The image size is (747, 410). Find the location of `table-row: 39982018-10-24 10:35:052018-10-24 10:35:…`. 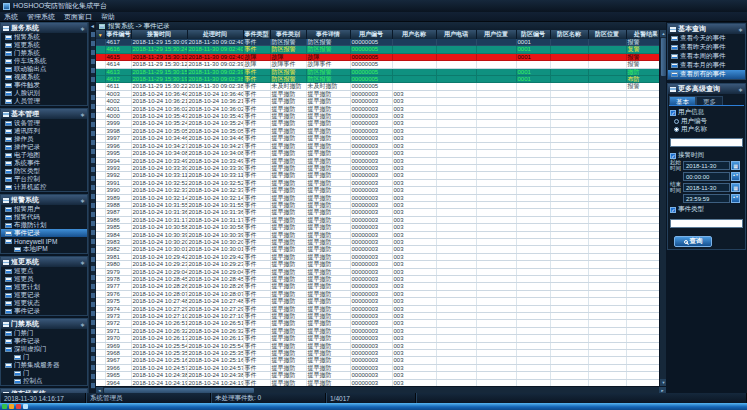

table-row: 39982018-10-24 10:35:052018-10-24 10:35:… is located at coordinates (378, 130).